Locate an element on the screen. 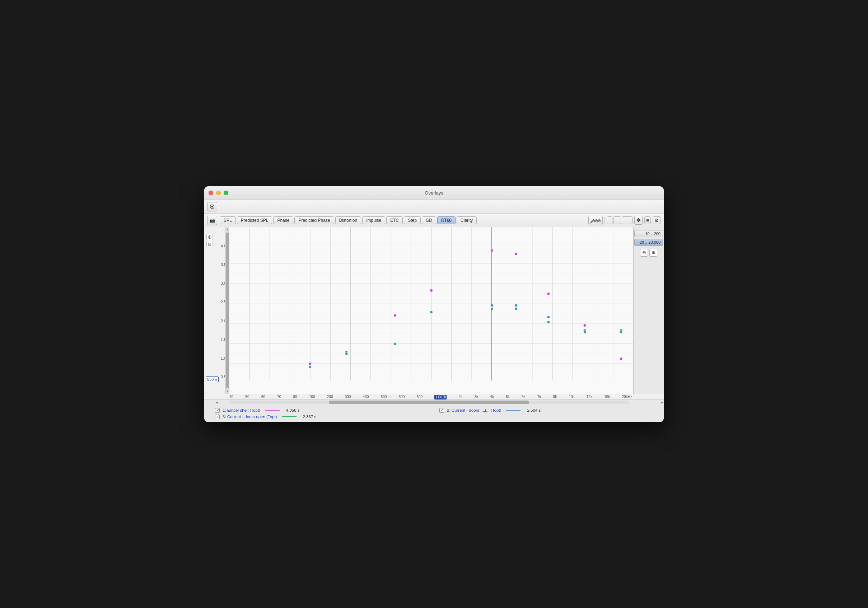 Image resolution: width=868 pixels, height=608 pixels. legend-value-2: 2.504 s is located at coordinates (534, 410).